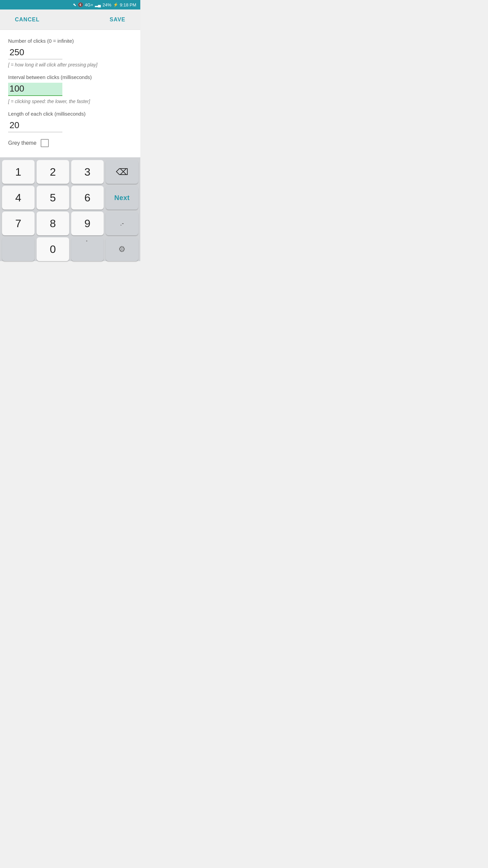  Describe the element at coordinates (87, 249) in the screenshot. I see `key-empty-right: ●` at that location.